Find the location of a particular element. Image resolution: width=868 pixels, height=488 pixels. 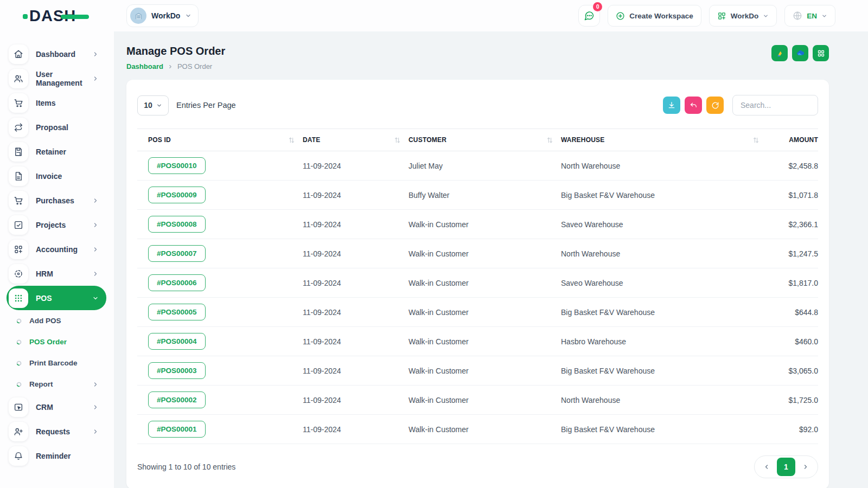

create-workspace-button: Create Workspace is located at coordinates (654, 16).